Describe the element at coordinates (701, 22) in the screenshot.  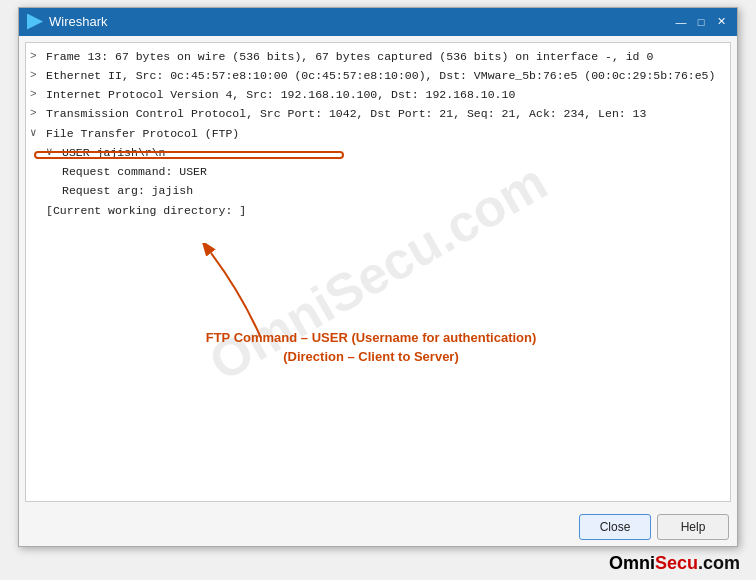
I see `window-controls: — □ ✕` at that location.